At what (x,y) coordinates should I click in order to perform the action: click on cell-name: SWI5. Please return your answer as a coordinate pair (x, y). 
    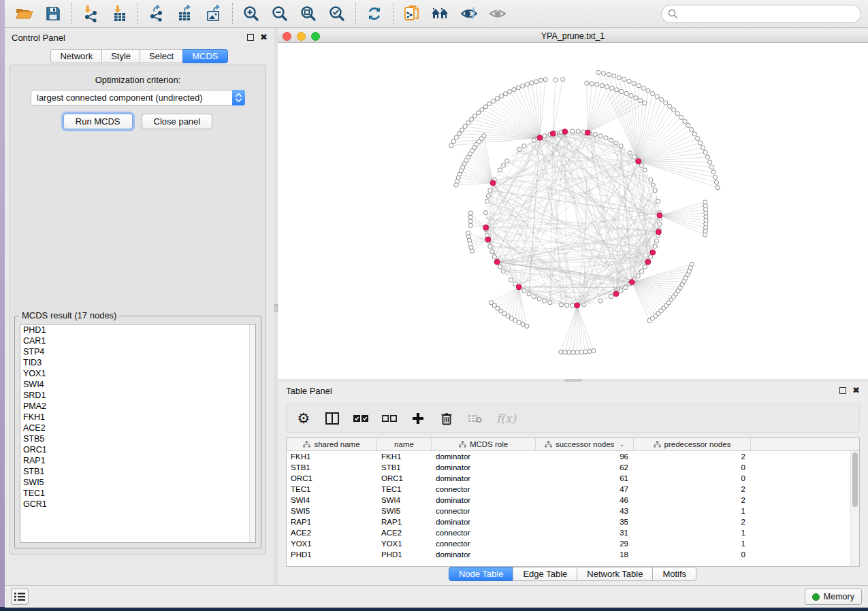
    Looking at the image, I should click on (404, 511).